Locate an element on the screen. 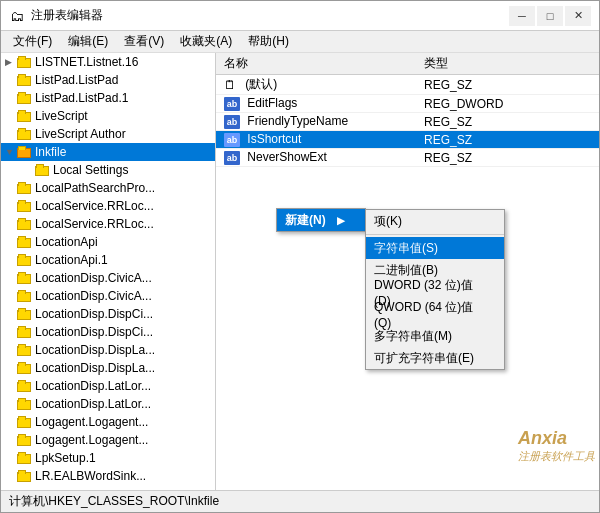 The height and width of the screenshot is (513, 600). tree-item: LocalPathSearchPro... is located at coordinates (108, 188).